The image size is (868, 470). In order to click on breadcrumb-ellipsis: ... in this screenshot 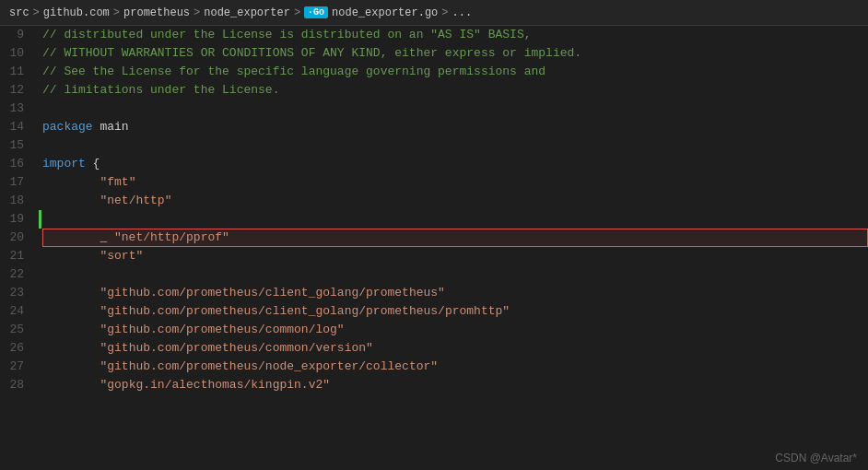, I will do `click(463, 13)`.